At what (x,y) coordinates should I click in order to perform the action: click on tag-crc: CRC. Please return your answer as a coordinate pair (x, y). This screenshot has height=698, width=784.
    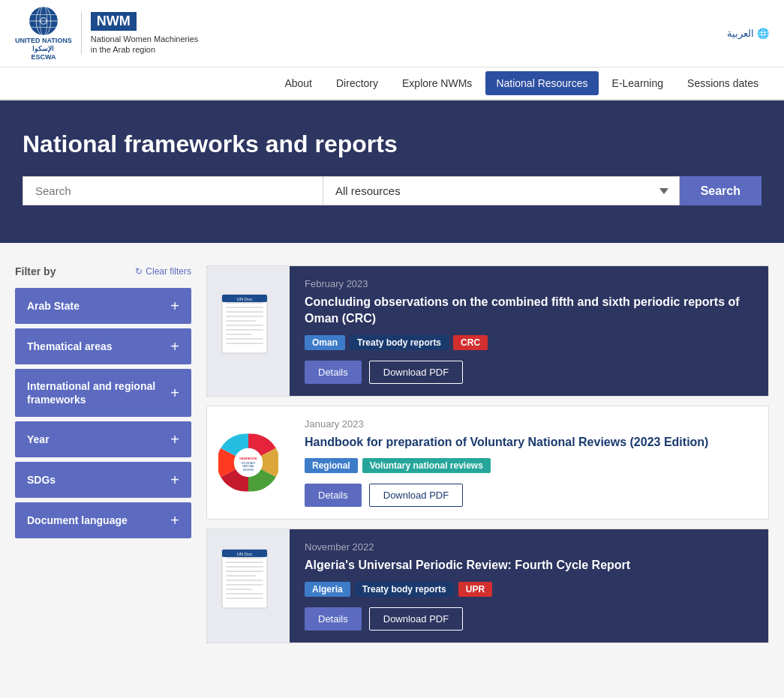
    Looking at the image, I should click on (470, 343).